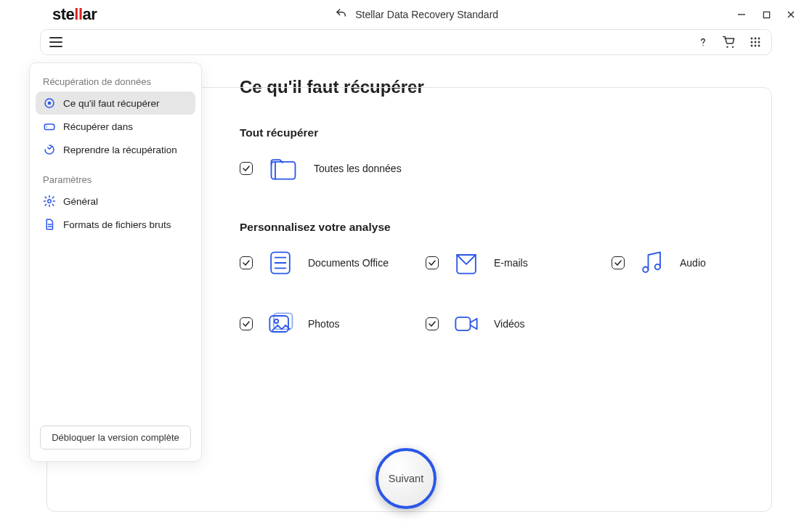  I want to click on logo-text-pre: ste, so click(63, 15).